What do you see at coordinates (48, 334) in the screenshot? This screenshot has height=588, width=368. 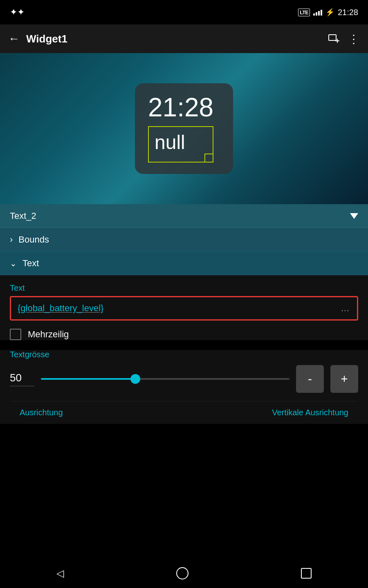 I see `multiline-label: Mehrzeilig` at bounding box center [48, 334].